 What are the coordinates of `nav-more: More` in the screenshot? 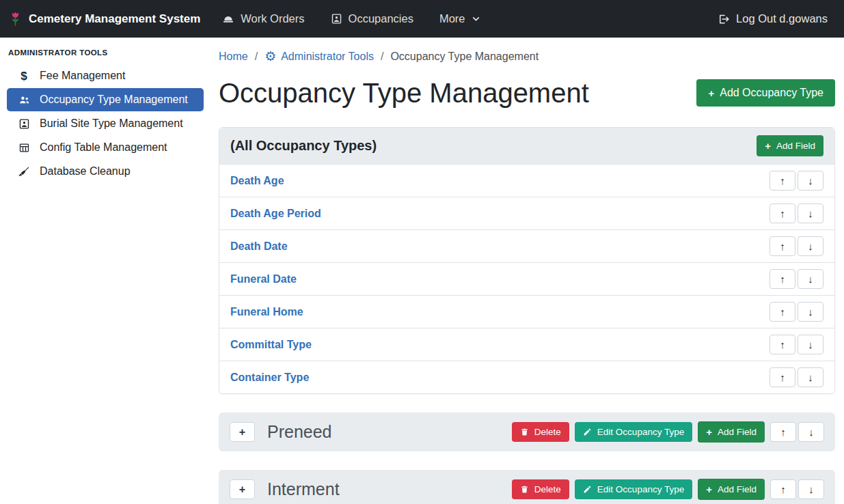 It's located at (460, 19).